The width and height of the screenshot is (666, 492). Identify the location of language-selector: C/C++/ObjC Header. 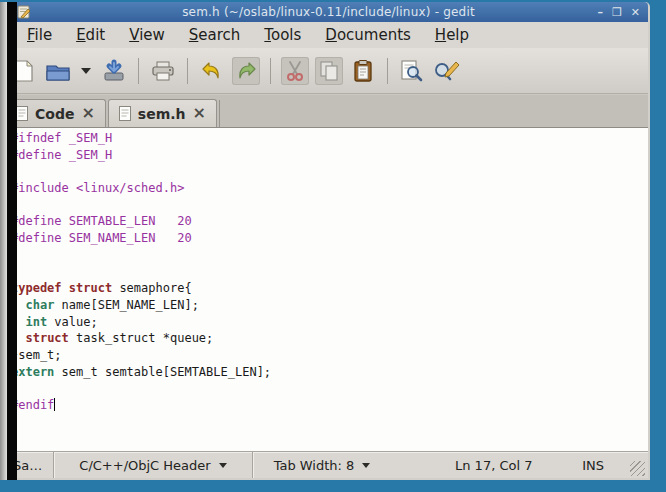
(153, 466).